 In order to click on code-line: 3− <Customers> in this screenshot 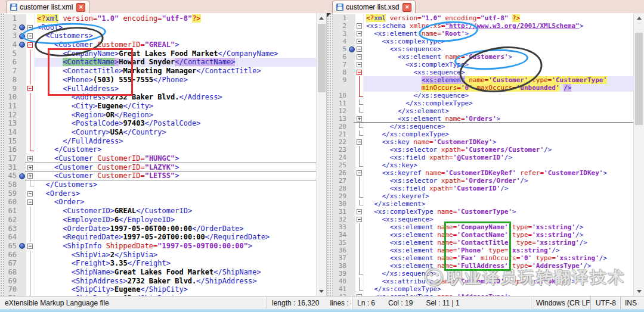, I will do `click(160, 36)`.